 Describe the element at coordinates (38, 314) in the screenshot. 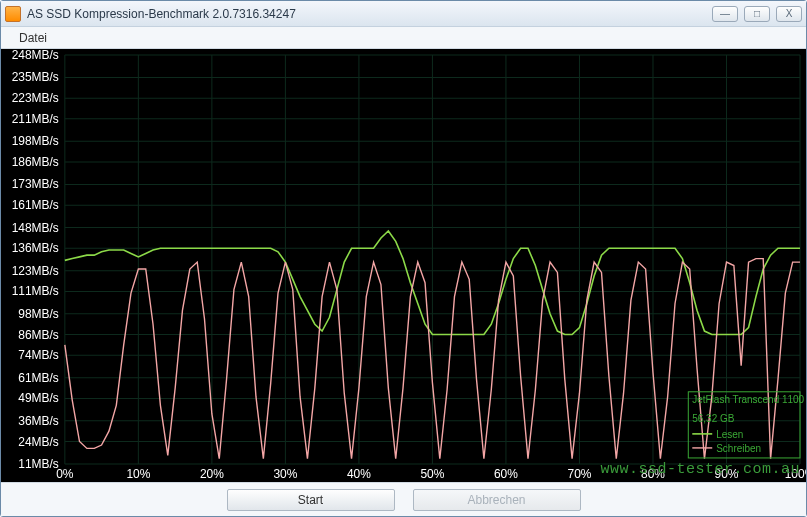

I see `svg-text: 98MB/s` at that location.